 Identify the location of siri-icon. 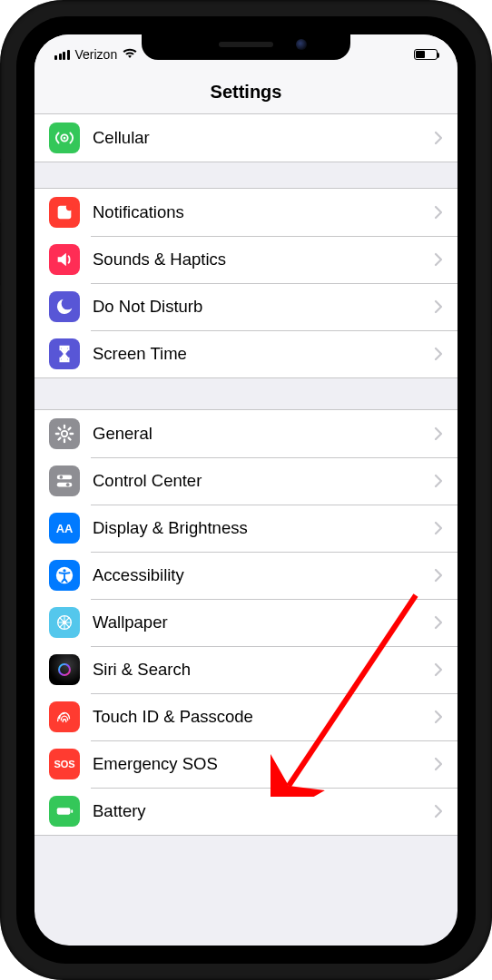
(64, 670).